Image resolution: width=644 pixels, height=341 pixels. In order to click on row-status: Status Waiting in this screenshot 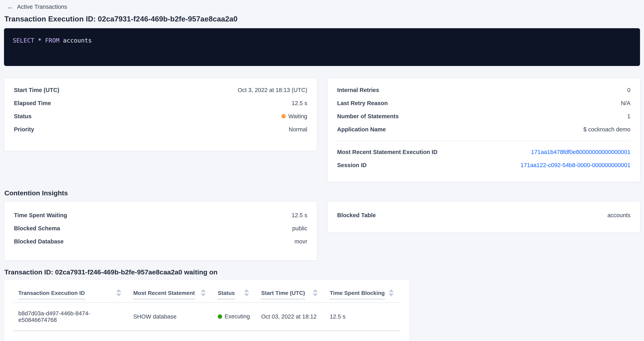, I will do `click(160, 116)`.